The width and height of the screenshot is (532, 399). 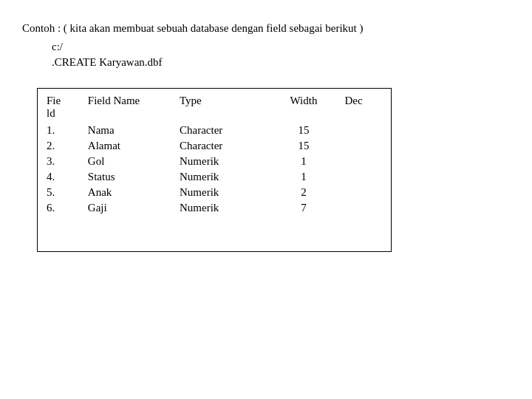 I want to click on cell-num: 2., so click(x=58, y=146).